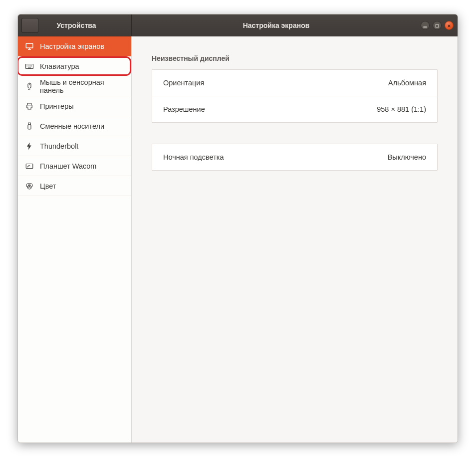  Describe the element at coordinates (30, 25) in the screenshot. I see `back-button` at that location.